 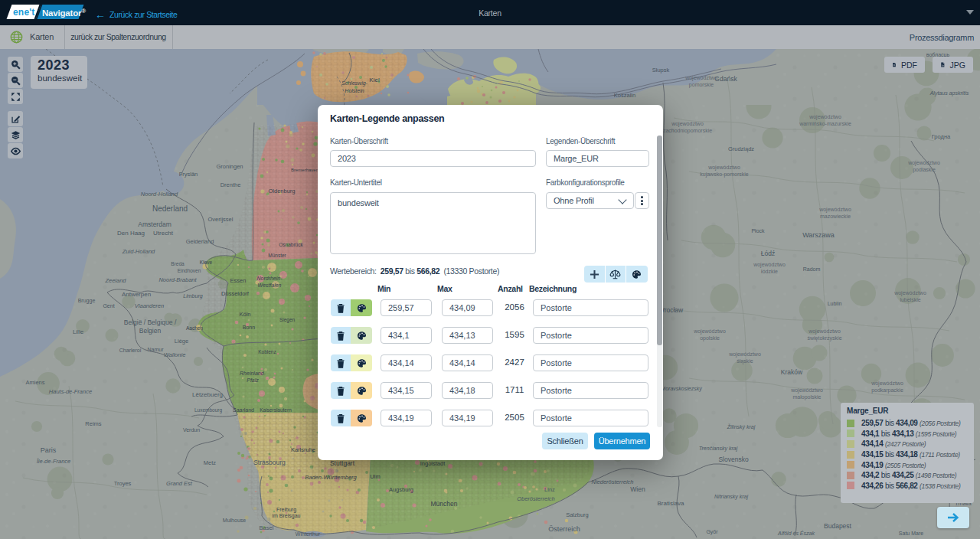 I want to click on svg-text: Alytaus apskritis, so click(x=949, y=93).